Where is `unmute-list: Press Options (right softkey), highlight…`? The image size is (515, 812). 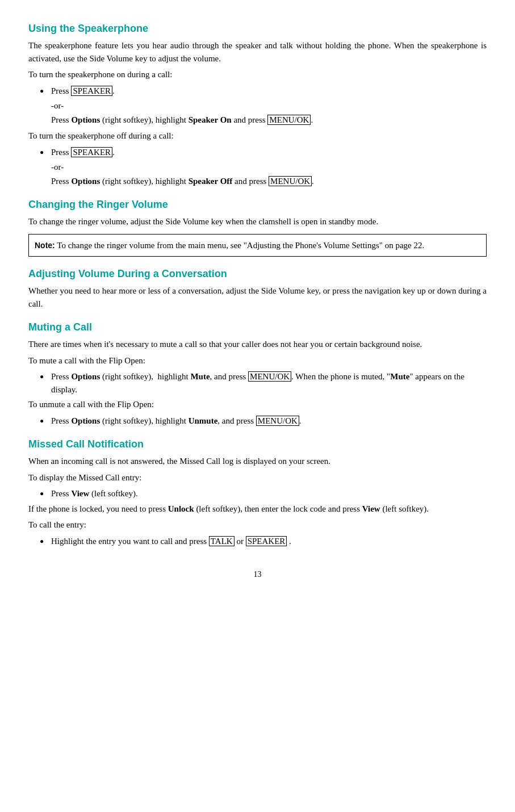
unmute-list: Press Options (right softkey), highlight… is located at coordinates (263, 421).